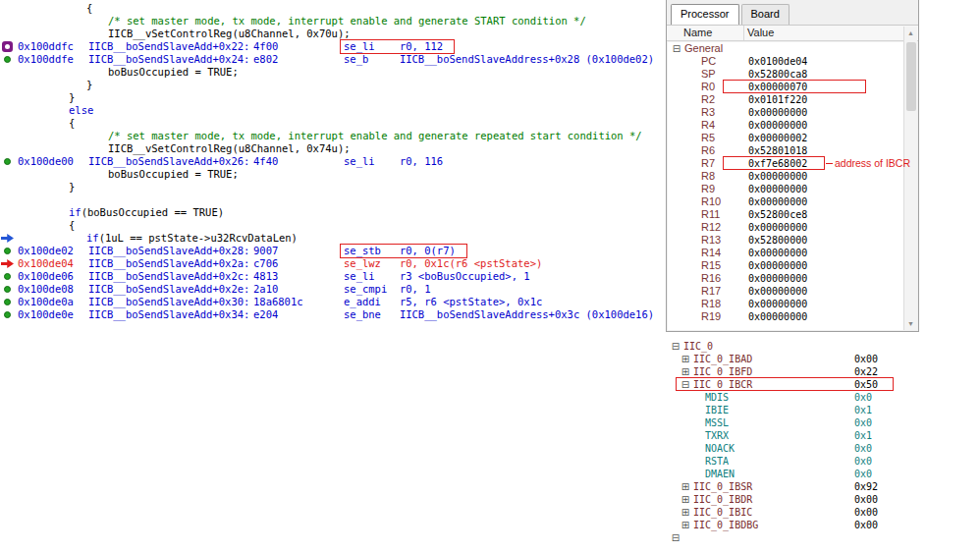  What do you see at coordinates (786, 291) in the screenshot?
I see `register-row: R170x00000000` at bounding box center [786, 291].